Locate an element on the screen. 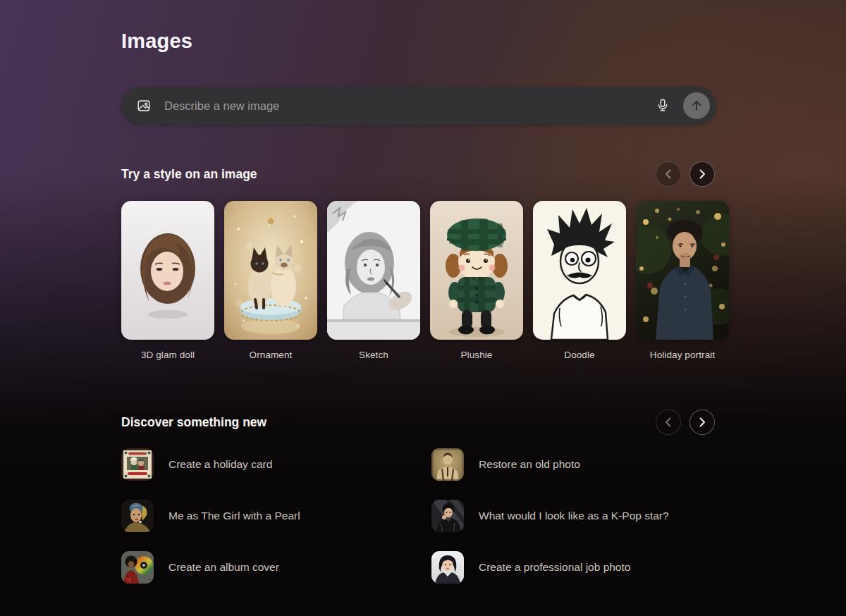 The image size is (846, 616). plushie-image is located at coordinates (477, 271).